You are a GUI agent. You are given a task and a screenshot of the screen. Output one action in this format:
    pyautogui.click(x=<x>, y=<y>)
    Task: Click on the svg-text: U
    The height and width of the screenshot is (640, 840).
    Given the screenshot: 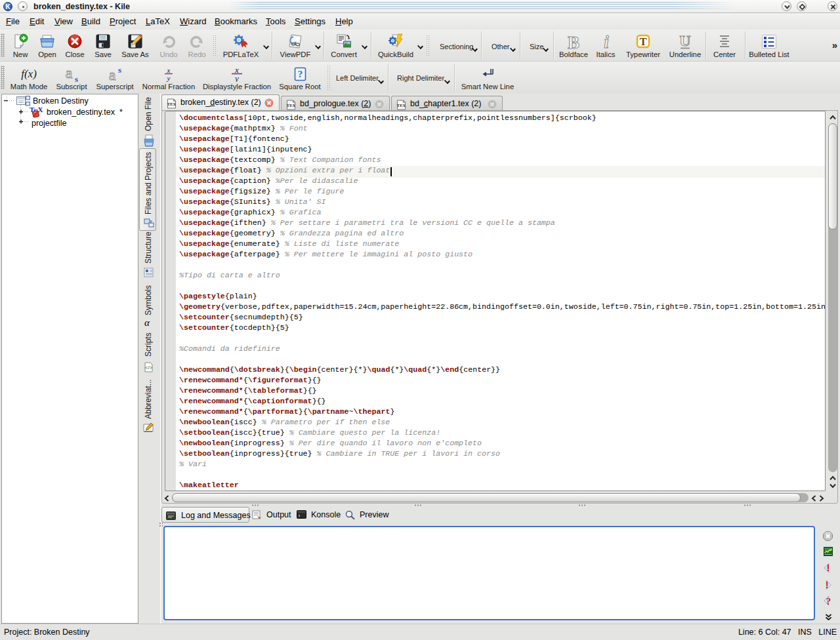 What is the action you would take?
    pyautogui.click(x=685, y=41)
    